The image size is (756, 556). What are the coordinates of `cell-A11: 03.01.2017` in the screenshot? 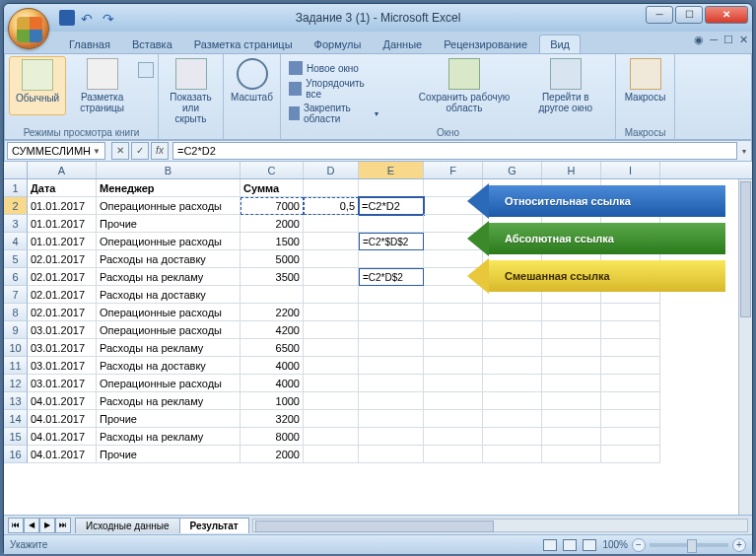 It's located at (62, 366).